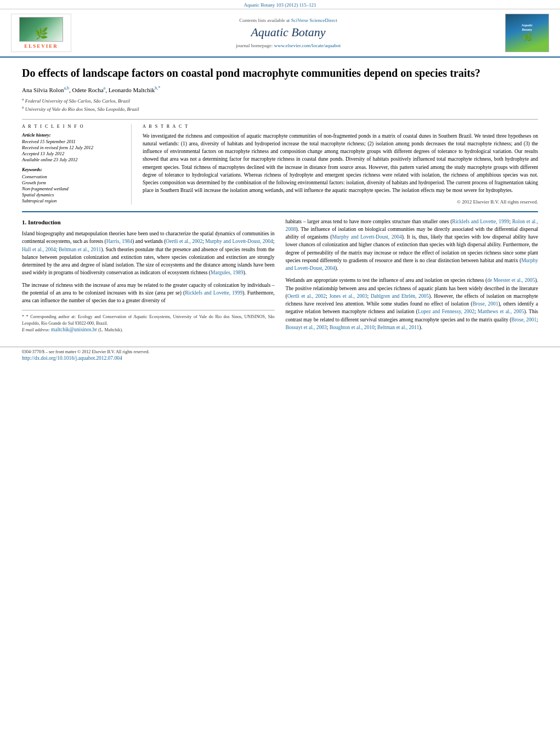  What do you see at coordinates (73, 142) in the screenshot?
I see `history-received: Received 15 September 2011` at bounding box center [73, 142].